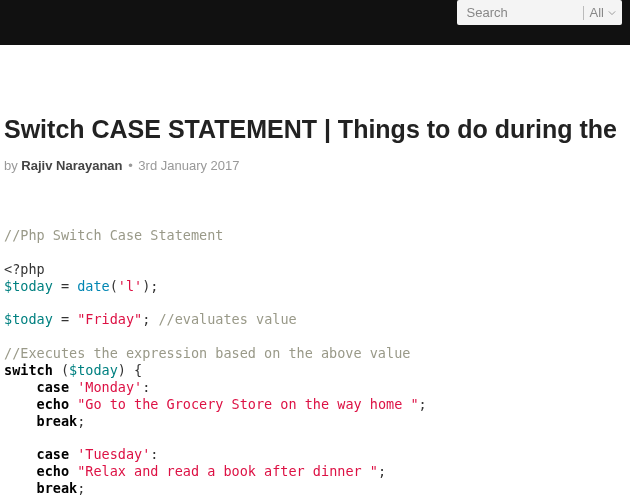 The width and height of the screenshot is (630, 500). What do you see at coordinates (114, 454) in the screenshot?
I see `code-string: 'Tuesday'` at bounding box center [114, 454].